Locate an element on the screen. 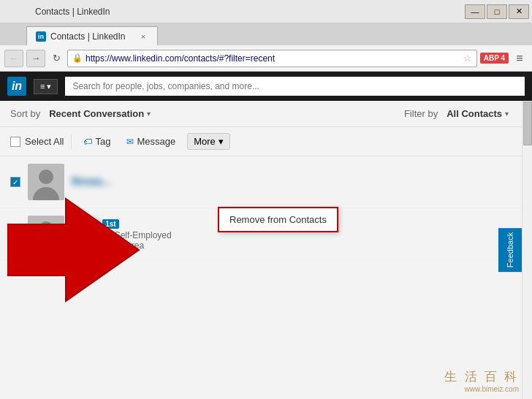 This screenshot has width=532, height=399. lock-icon: 🔒 is located at coordinates (77, 58).